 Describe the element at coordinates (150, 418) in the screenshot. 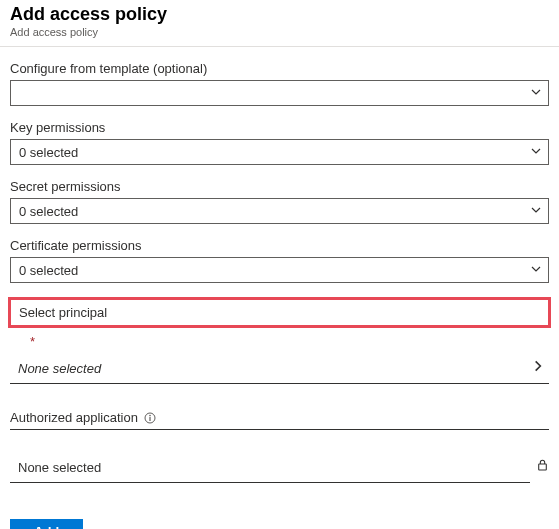

I see `info-icon` at that location.